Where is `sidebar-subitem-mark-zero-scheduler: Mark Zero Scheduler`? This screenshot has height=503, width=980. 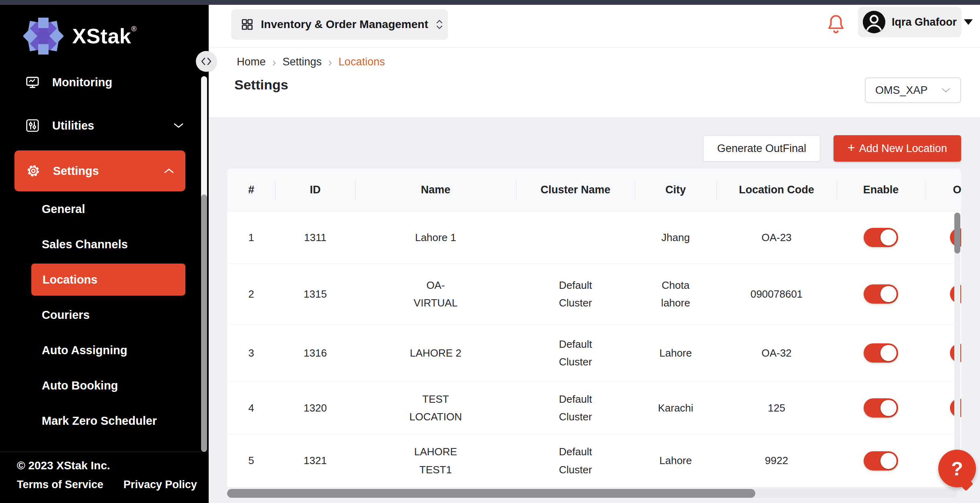 sidebar-subitem-mark-zero-scheduler: Mark Zero Scheduler is located at coordinates (100, 421).